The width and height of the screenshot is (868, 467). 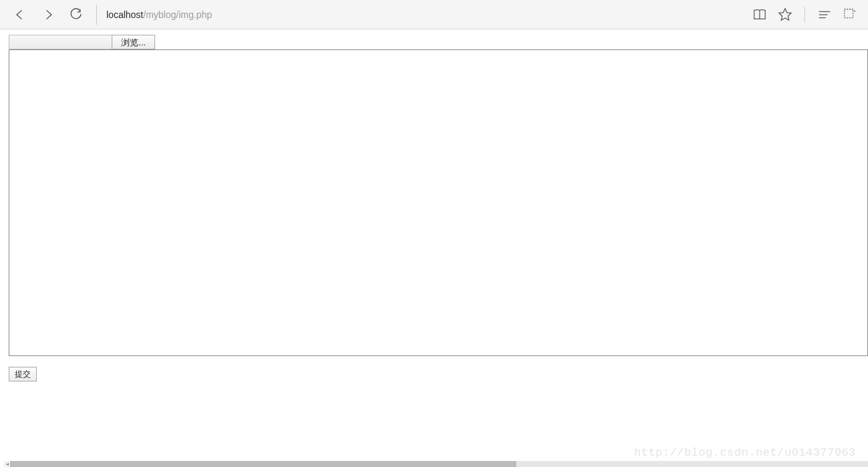 I want to click on scroll-thumb, so click(x=263, y=464).